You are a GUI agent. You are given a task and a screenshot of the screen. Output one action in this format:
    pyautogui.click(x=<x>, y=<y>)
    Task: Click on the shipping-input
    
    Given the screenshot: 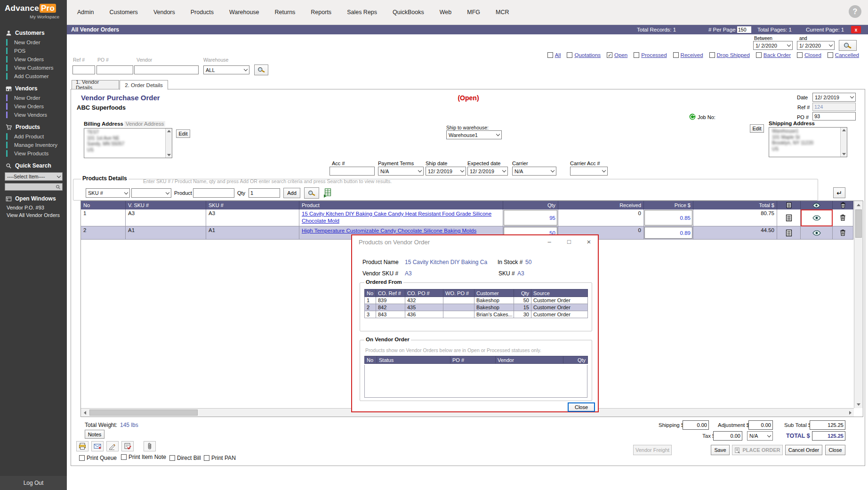 What is the action you would take?
    pyautogui.click(x=696, y=425)
    